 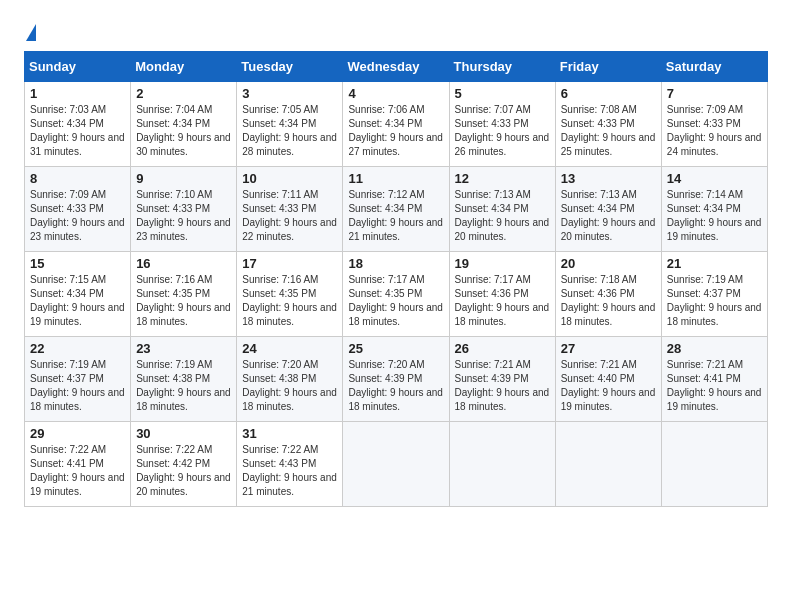 I want to click on page-header, so click(x=396, y=30).